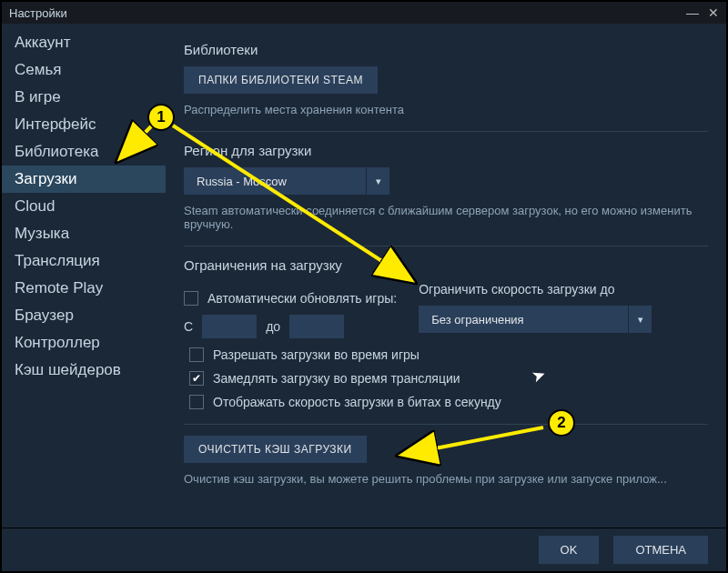 The width and height of the screenshot is (728, 573). Describe the element at coordinates (38, 13) in the screenshot. I see `window-title: Настройки` at that location.